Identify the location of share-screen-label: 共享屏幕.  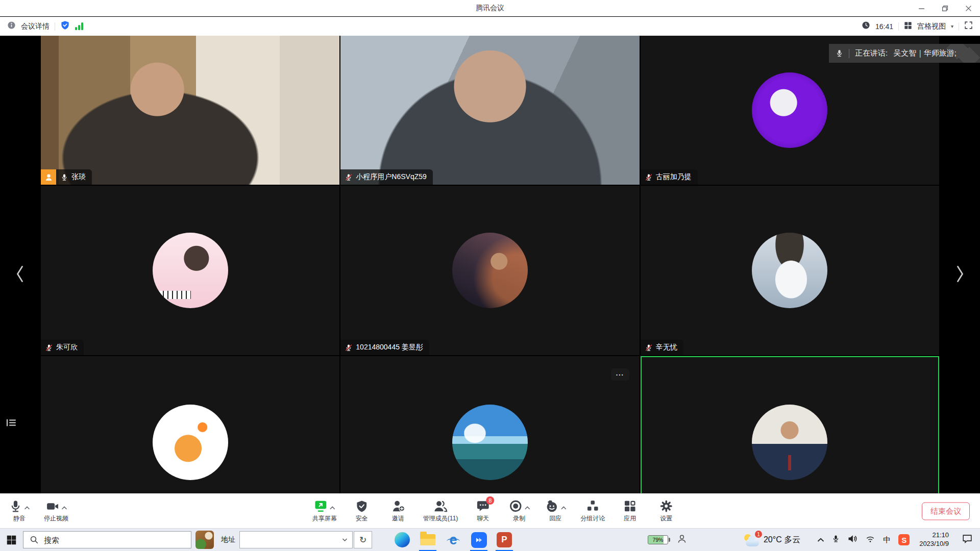
(325, 518).